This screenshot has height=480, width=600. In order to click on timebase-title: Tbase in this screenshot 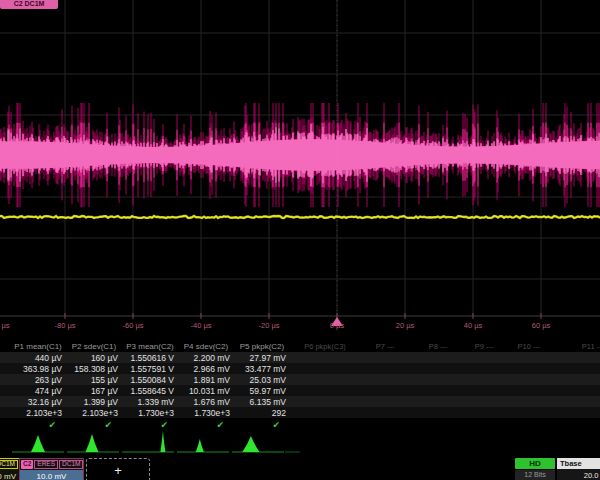, I will do `click(578, 464)`.